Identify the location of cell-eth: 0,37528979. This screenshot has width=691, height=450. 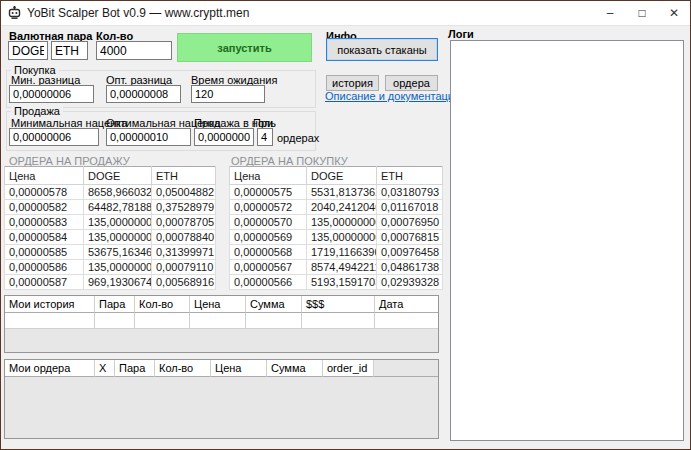
(184, 208).